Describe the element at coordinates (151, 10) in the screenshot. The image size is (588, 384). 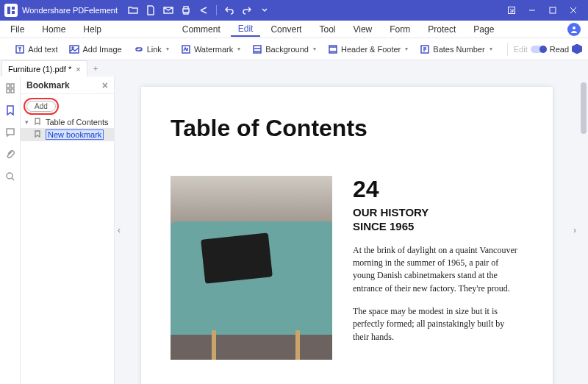
I see `file-icon` at that location.